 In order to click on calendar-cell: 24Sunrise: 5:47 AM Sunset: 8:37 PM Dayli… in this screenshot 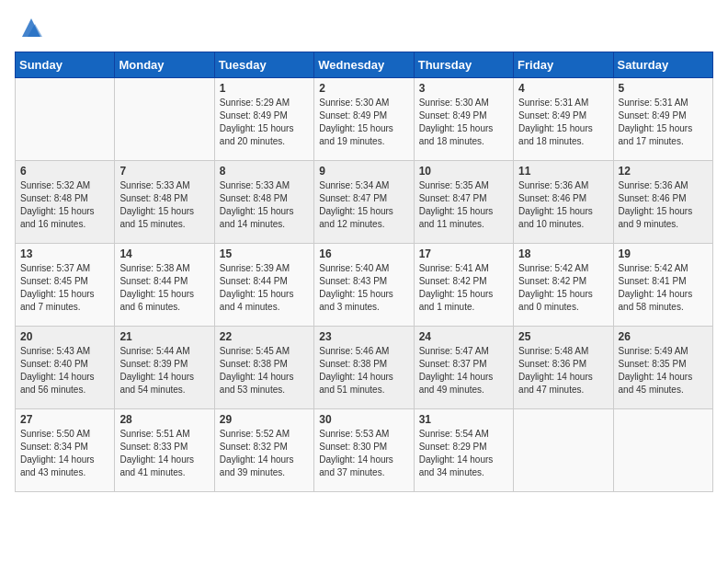, I will do `click(463, 368)`.